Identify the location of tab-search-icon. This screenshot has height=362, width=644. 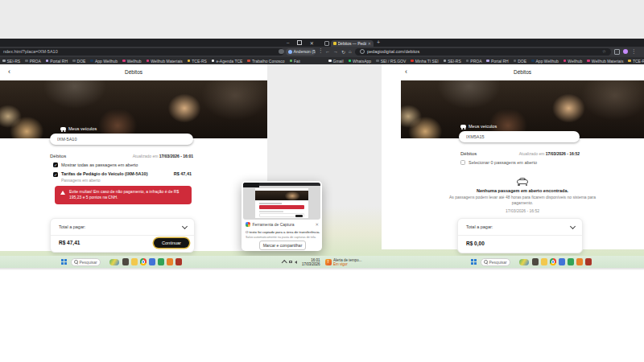
(327, 43).